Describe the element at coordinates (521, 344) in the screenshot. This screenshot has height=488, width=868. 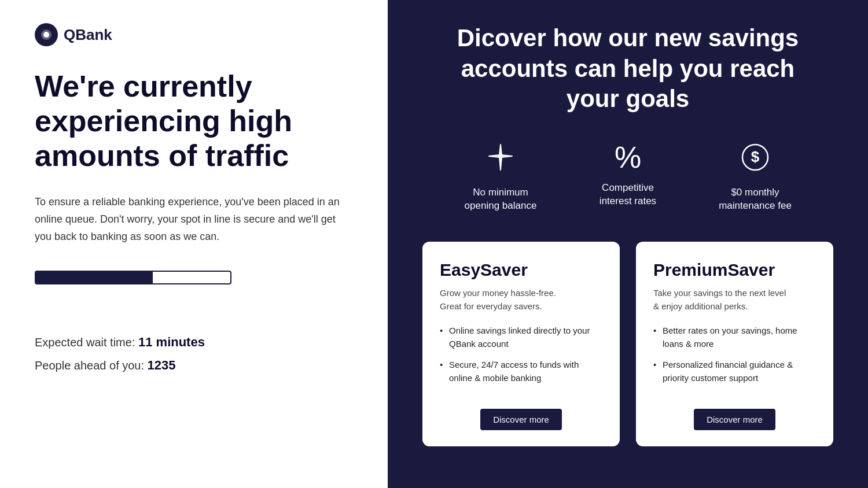
I see `easysaver-card: EasySaver Grow your money hassle-free.Gr…` at that location.